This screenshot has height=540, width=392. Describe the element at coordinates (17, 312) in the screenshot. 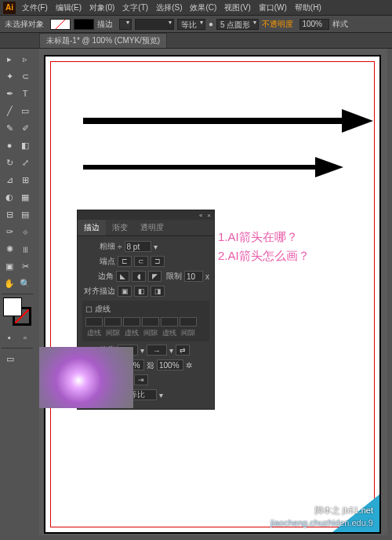

I see `fill-stroke-control` at that location.